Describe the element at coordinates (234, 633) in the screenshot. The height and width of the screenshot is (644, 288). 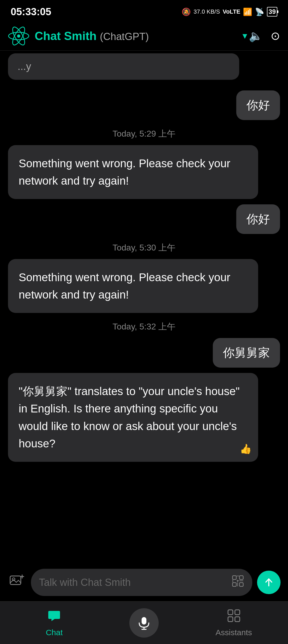
I see `nav-assistants-label: Assistants` at that location.